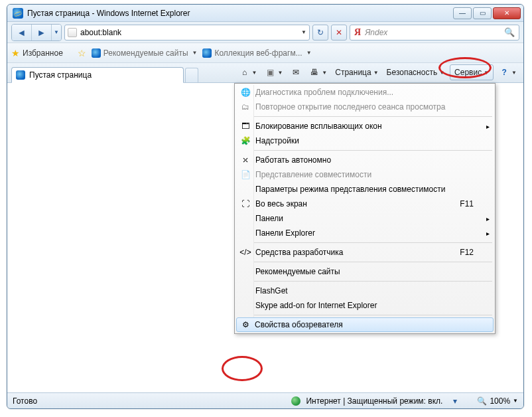  Describe the element at coordinates (472, 72) in the screenshot. I see `tools-menu-button: Сервис▼` at that location.